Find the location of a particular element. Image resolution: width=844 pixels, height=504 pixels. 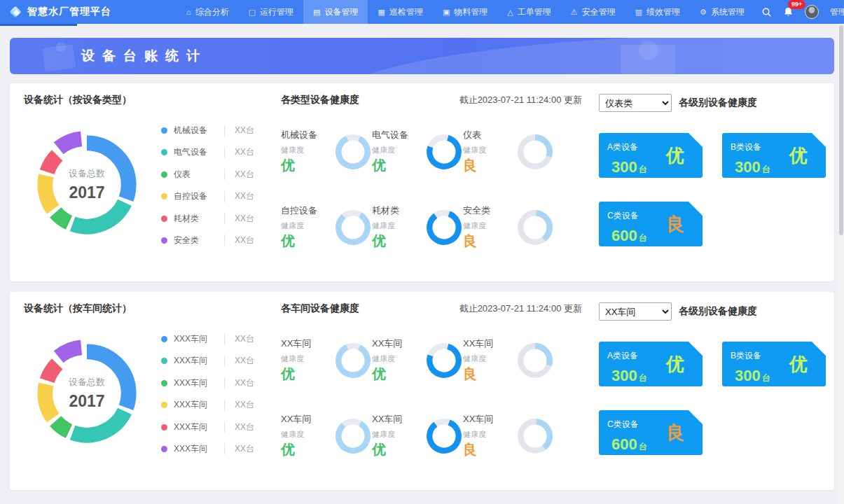

nav-menu-item: ⚙ 系统管理 is located at coordinates (722, 12).